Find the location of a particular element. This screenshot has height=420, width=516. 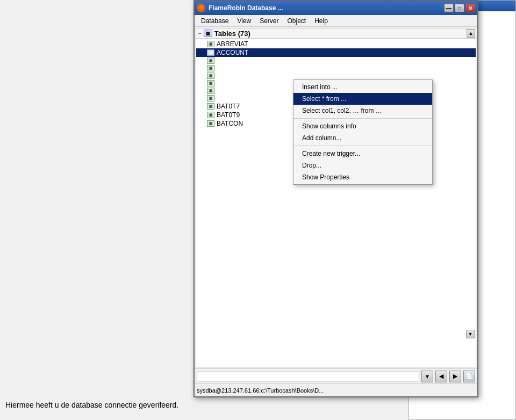

ctx-select-from: Select * from ... is located at coordinates (363, 99).